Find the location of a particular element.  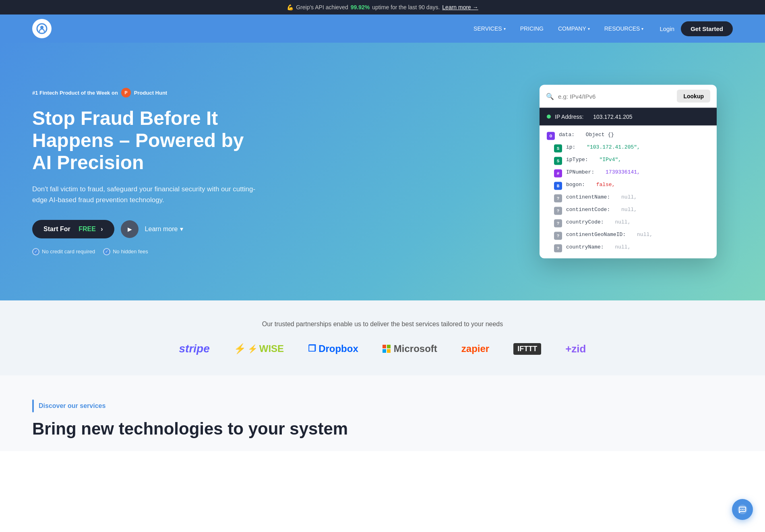

ip-value: 103.172.41.205 is located at coordinates (613, 117).